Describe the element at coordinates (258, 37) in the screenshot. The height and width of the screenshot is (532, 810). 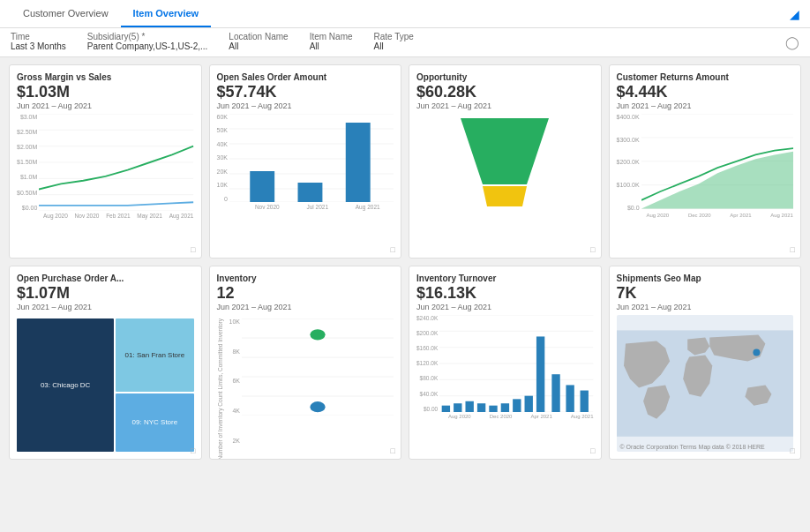
I see `filter-location-label: Location Name` at that location.